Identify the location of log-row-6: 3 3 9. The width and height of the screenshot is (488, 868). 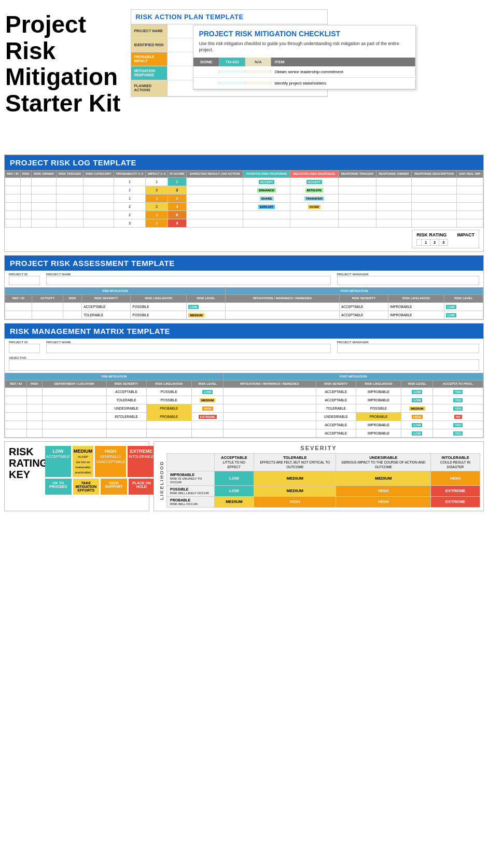
(244, 223).